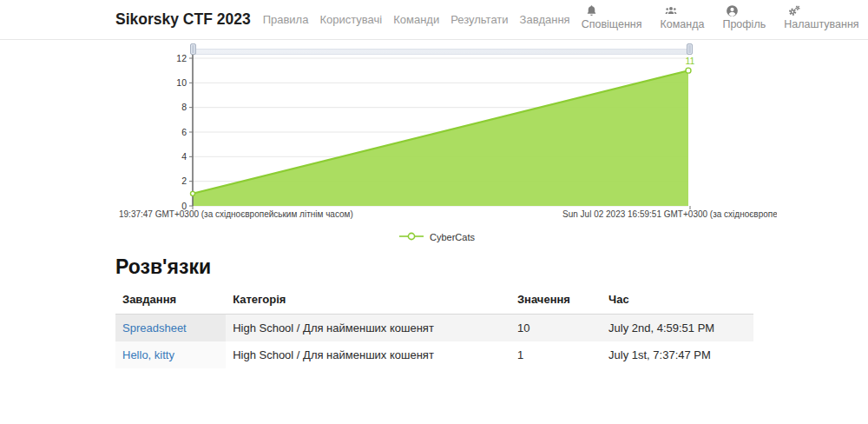  Describe the element at coordinates (437, 237) in the screenshot. I see `chart-legend: CyberCats` at that location.